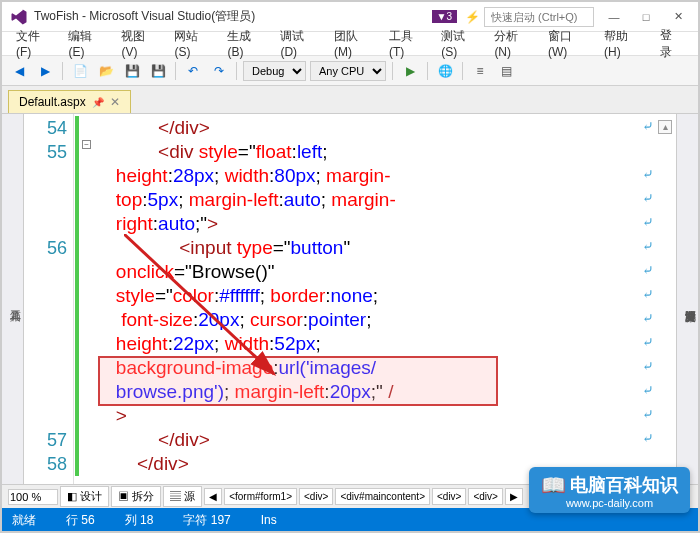  Describe the element at coordinates (46, 440) in the screenshot. I see `line-number: 57` at that location.